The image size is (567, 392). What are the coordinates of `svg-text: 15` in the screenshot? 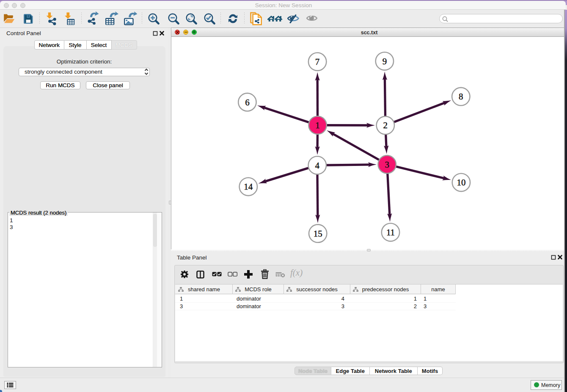 It's located at (318, 234).